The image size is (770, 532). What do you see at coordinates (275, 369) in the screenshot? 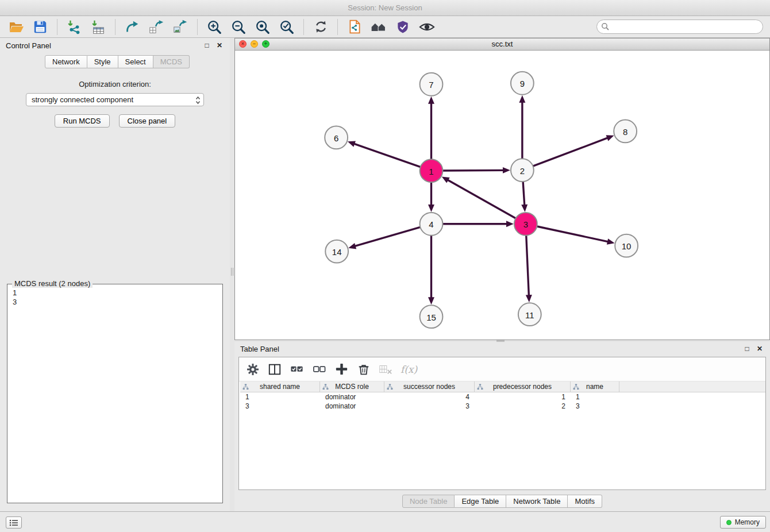
I see `show-columns-button` at bounding box center [275, 369].